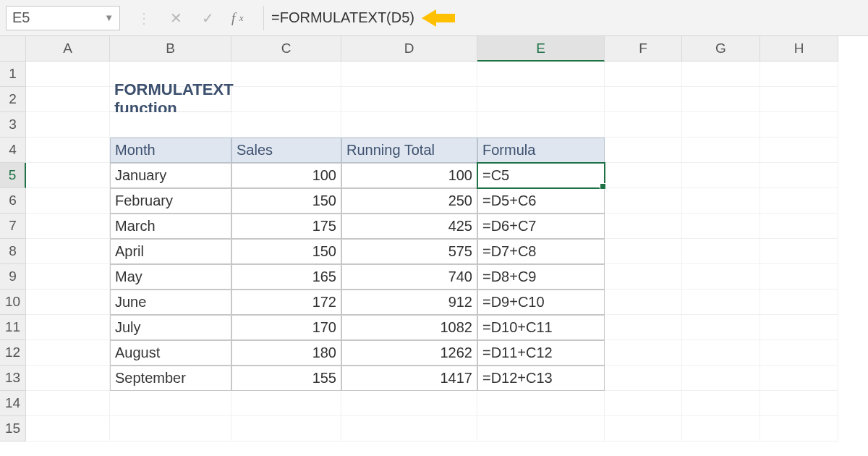 The image size is (868, 456). I want to click on column-header-G: G, so click(721, 49).